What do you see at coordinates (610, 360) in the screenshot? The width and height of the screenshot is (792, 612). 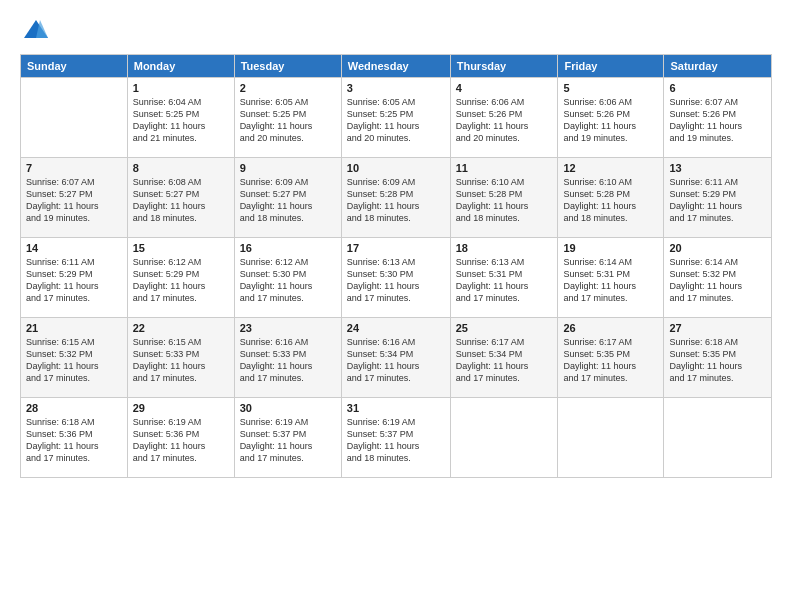 I see `day-info: Sunrise: 6:17 AM Sunset: 5:35 PM Dayligh…` at bounding box center [610, 360].